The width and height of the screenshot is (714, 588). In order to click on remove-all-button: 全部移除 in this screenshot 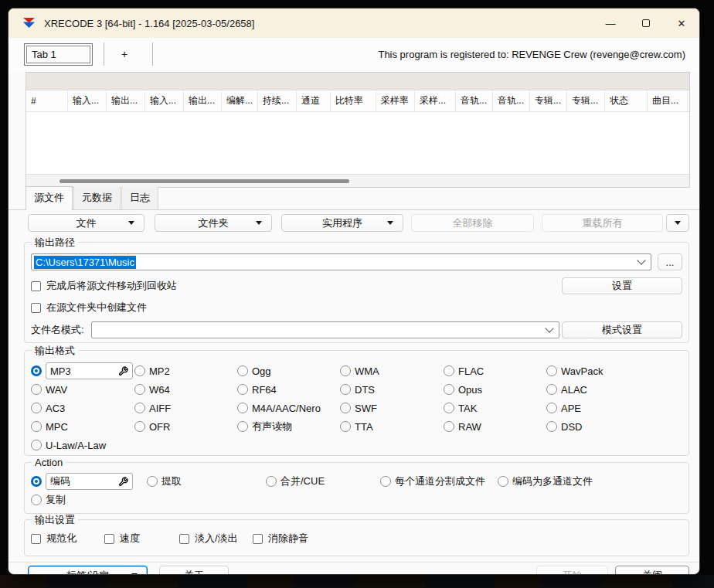, I will do `click(473, 223)`.